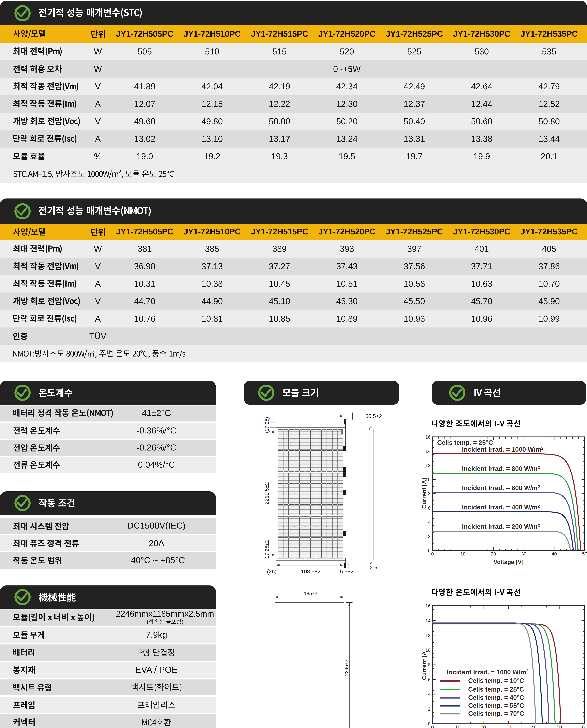 The height and width of the screenshot is (728, 587). What do you see at coordinates (496, 698) in the screenshot?
I see `svg-text: Cells temp. = 40°C` at bounding box center [496, 698].